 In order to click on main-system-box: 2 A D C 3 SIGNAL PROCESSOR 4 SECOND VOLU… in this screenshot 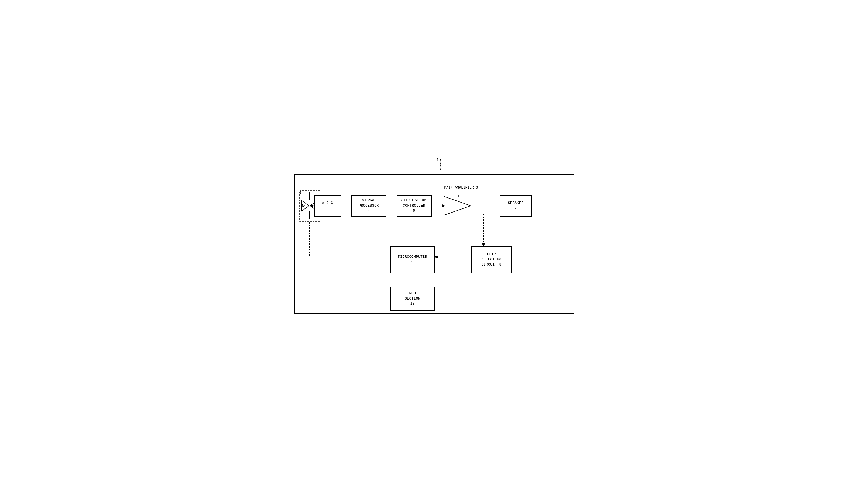, I will do `click(434, 244)`.